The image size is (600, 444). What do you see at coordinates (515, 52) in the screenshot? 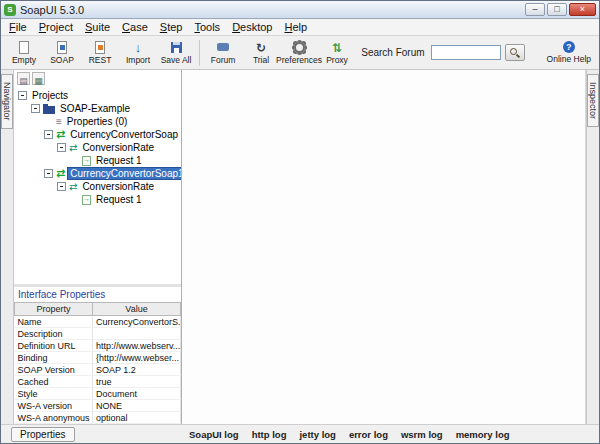
I see `search-forum-button` at bounding box center [515, 52].